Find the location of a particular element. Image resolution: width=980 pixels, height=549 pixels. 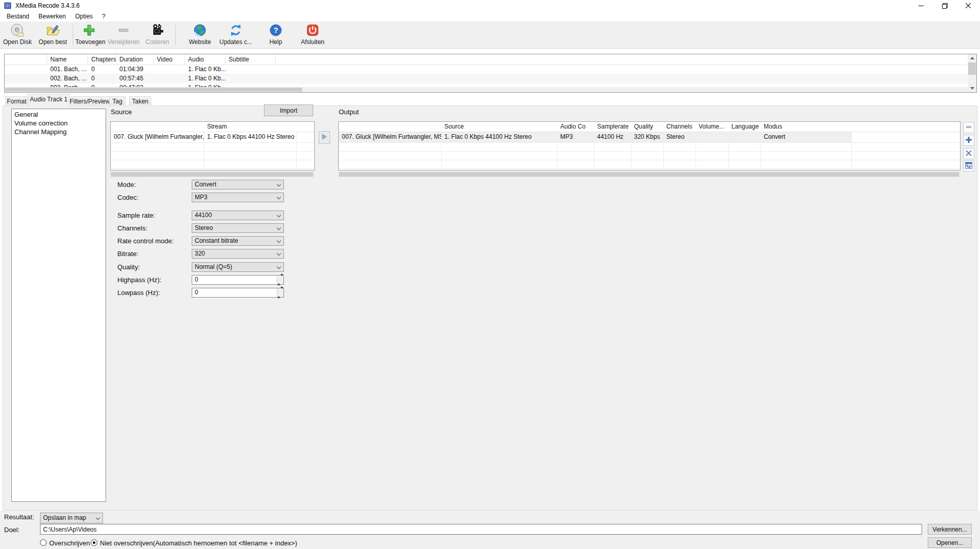

channels-select: Stereo is located at coordinates (238, 228).